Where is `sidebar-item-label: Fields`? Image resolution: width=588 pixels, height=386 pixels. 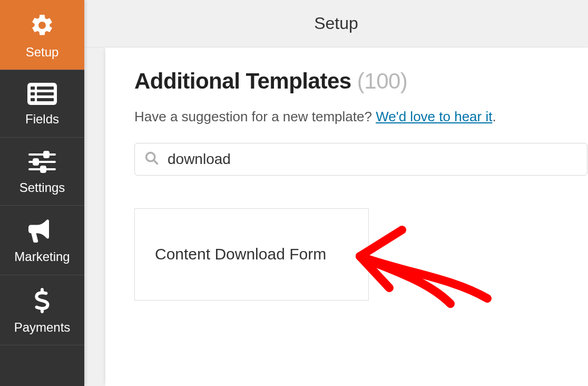
sidebar-item-label: Fields is located at coordinates (42, 119).